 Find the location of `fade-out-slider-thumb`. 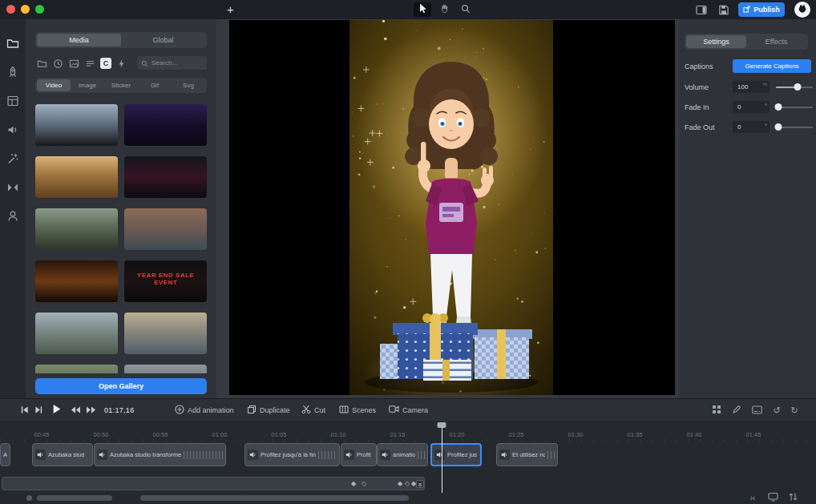

fade-out-slider-thumb is located at coordinates (778, 127).